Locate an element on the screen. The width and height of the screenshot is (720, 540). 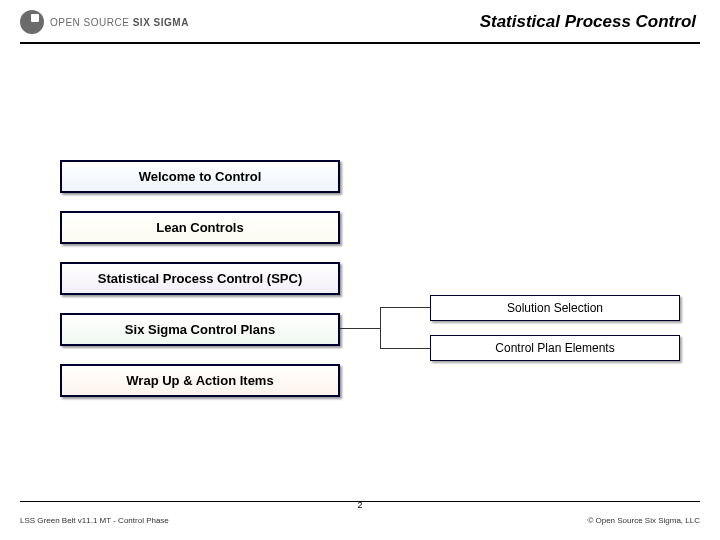
agenda-item-label: Wrap Up & Action Items is located at coordinates (200, 380).